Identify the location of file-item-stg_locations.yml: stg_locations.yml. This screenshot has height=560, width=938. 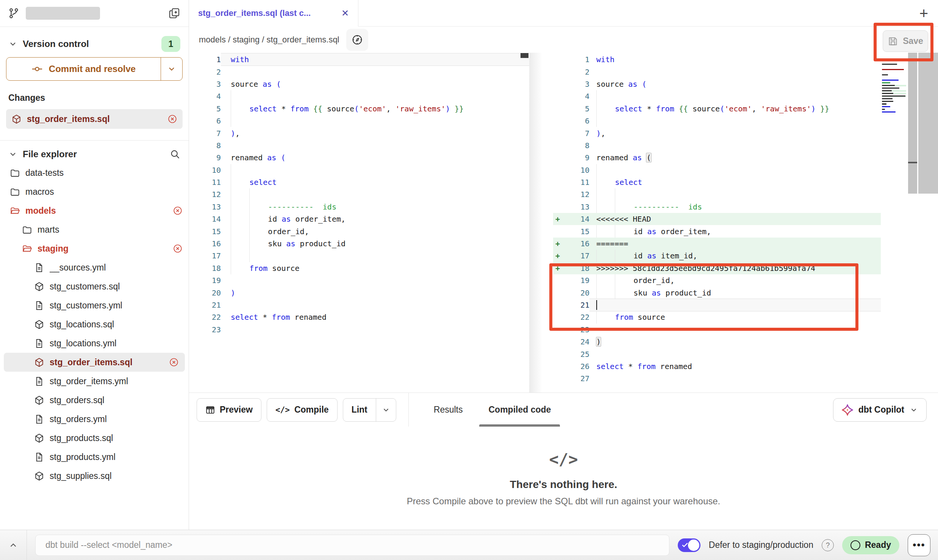
(94, 343).